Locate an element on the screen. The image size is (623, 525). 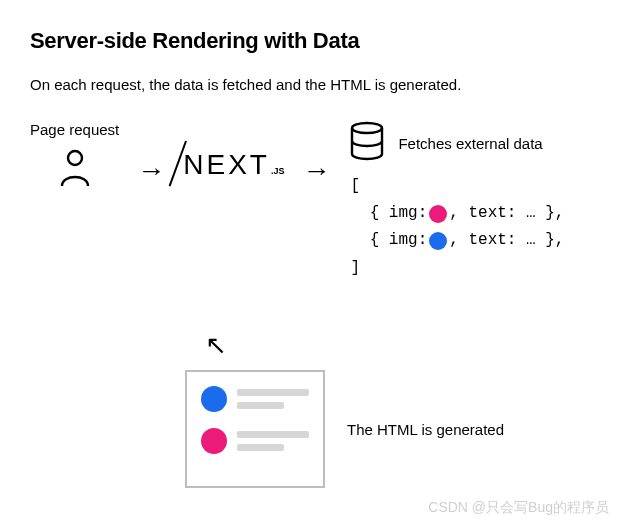
data-fetch-col: Fetches external data [ { img: , text: …… is located at coordinates (456, 202).